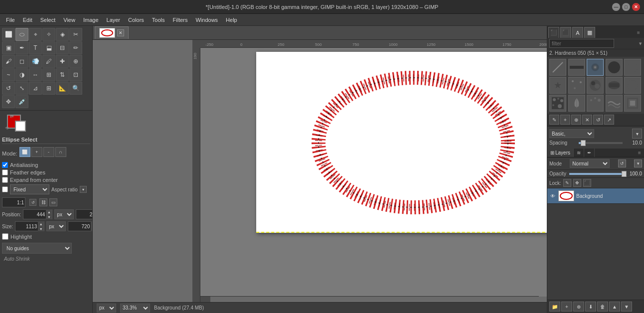  Describe the element at coordinates (567, 183) in the screenshot. I see `lock-pixels-btn: ✎` at that location.